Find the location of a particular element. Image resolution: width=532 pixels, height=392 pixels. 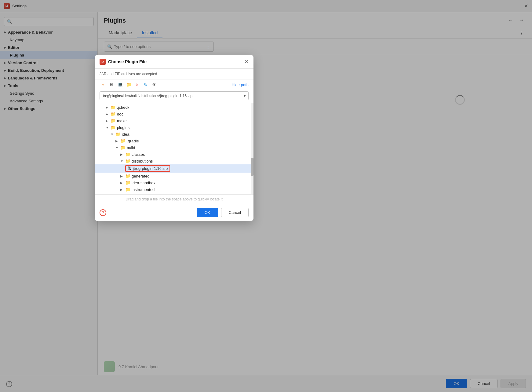

path-input-row: ▾ is located at coordinates (174, 97).